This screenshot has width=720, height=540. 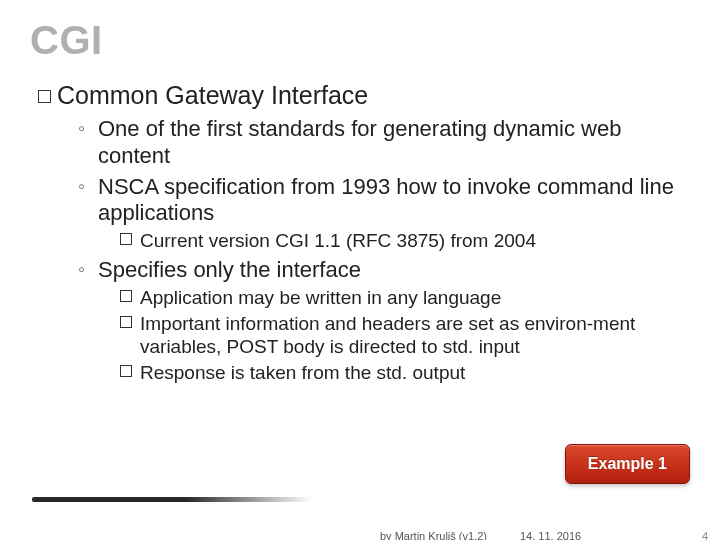 What do you see at coordinates (401, 298) in the screenshot?
I see `sub-list-item: Application may be written in any langua…` at bounding box center [401, 298].